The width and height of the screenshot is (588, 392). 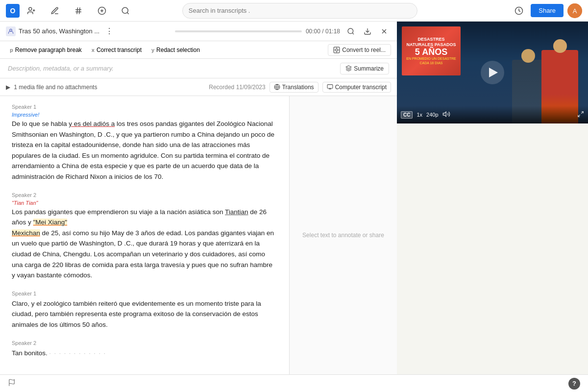 I want to click on video-container: DESASTRES NATURALES PASADOS 5 AÑOS EN PR…, so click(x=492, y=73).